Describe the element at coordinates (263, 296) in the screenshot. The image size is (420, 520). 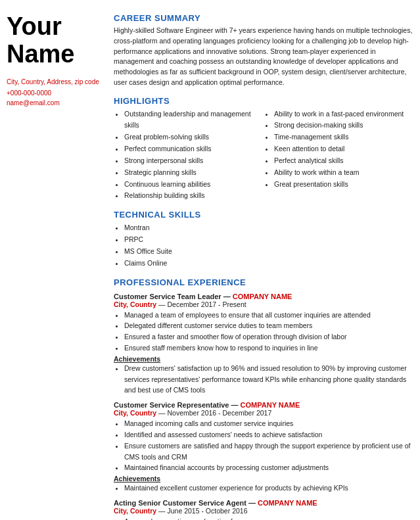
I see `company-name-1: COMPANY NAME` at that location.